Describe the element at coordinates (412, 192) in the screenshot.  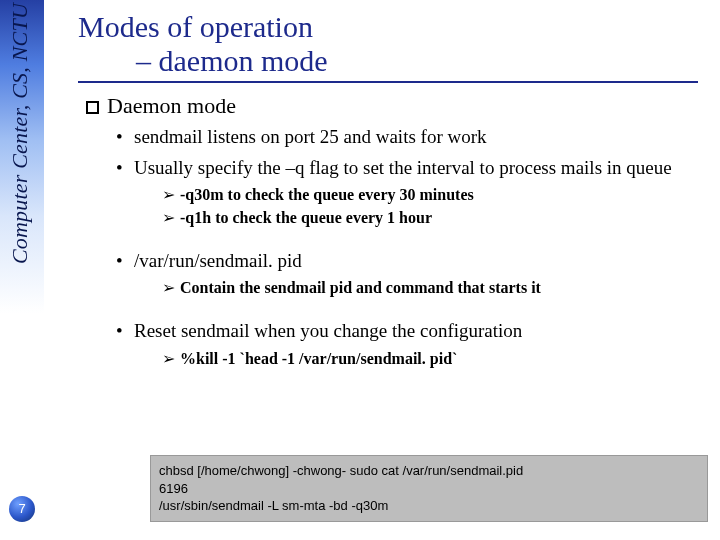
I see `list-item: Usually specify the –q flag to set the i…` at that location.